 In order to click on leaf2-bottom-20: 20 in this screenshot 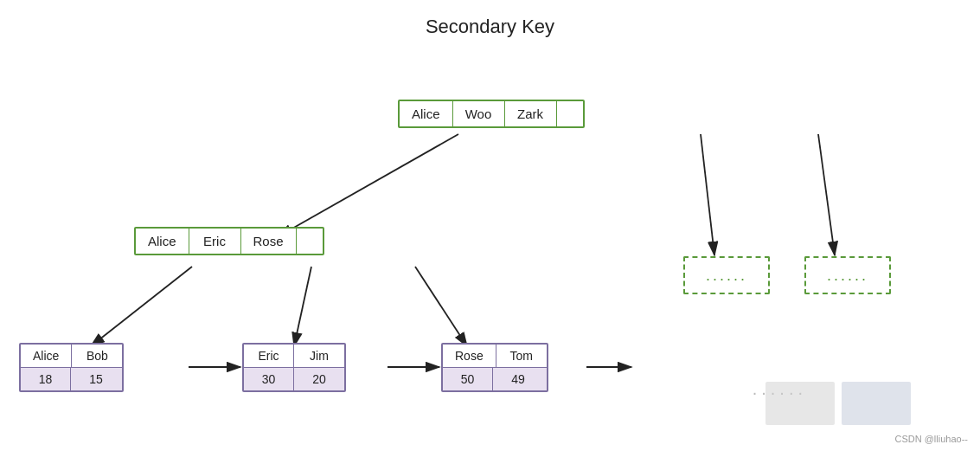, I will do `click(319, 379)`.